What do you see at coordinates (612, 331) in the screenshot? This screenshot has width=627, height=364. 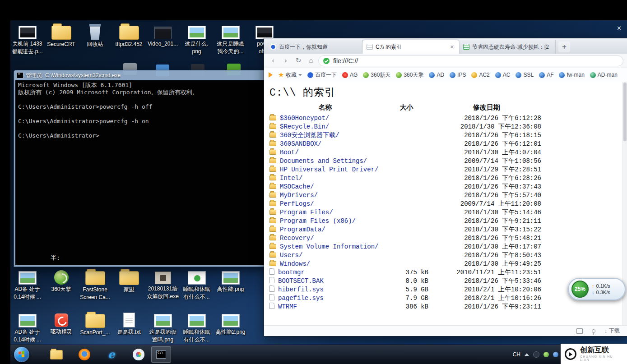 I see `download-button: ↓ 下载` at bounding box center [612, 331].